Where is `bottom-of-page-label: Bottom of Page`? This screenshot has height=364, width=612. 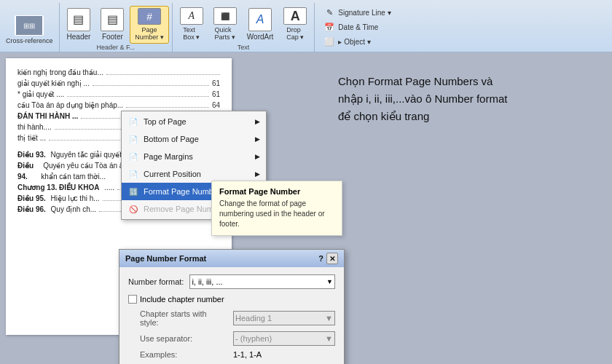
bottom-of-page-label: Bottom of Page is located at coordinates (171, 139).